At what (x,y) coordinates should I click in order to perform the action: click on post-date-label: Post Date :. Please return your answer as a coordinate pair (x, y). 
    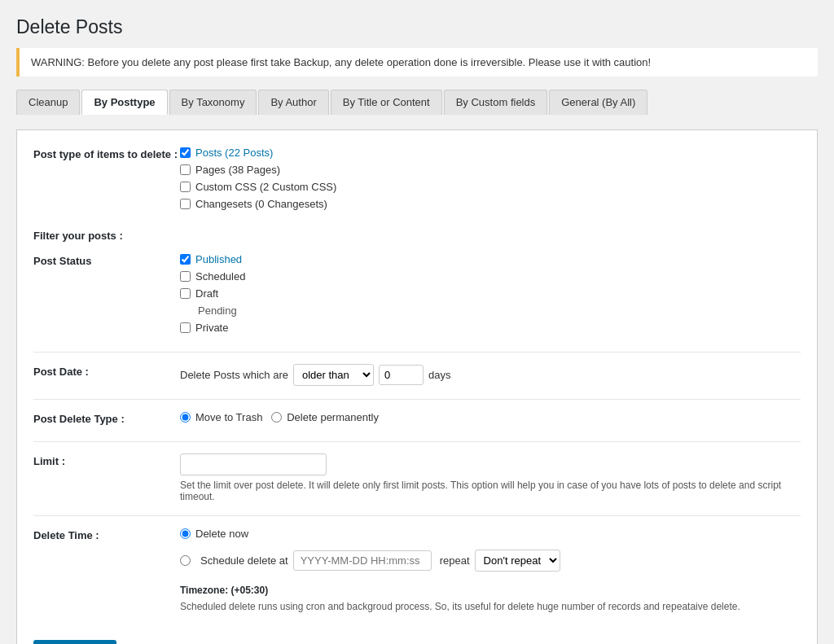
    Looking at the image, I should click on (107, 371).